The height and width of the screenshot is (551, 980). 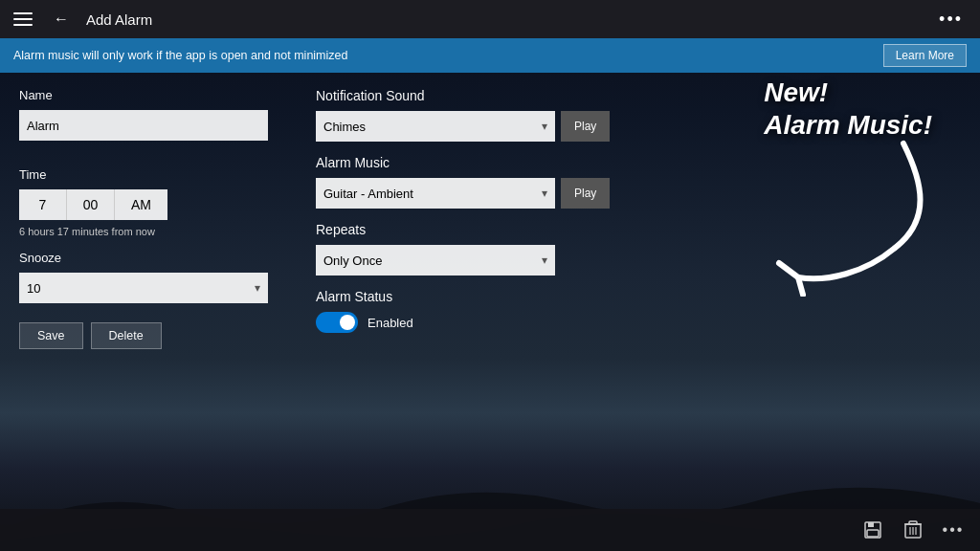 I want to click on title-bar: ← Add Alarm •••, so click(x=490, y=19).